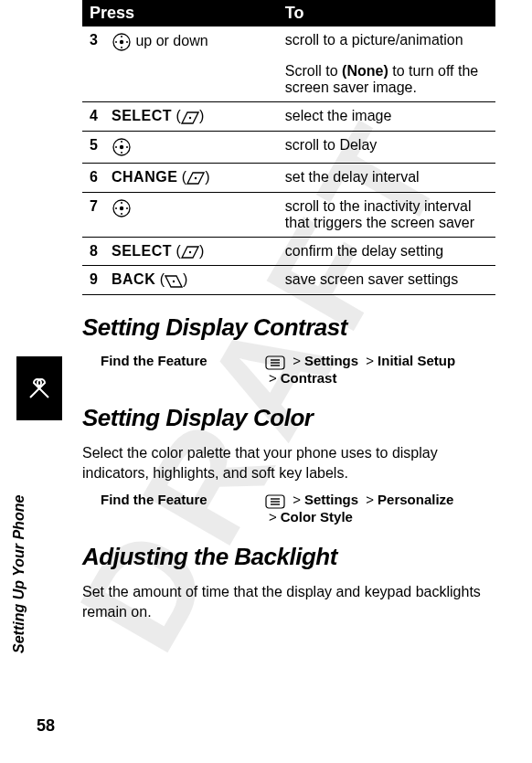 The image size is (532, 763). I want to click on table-row: 5 scroll to Delay, so click(289, 146).